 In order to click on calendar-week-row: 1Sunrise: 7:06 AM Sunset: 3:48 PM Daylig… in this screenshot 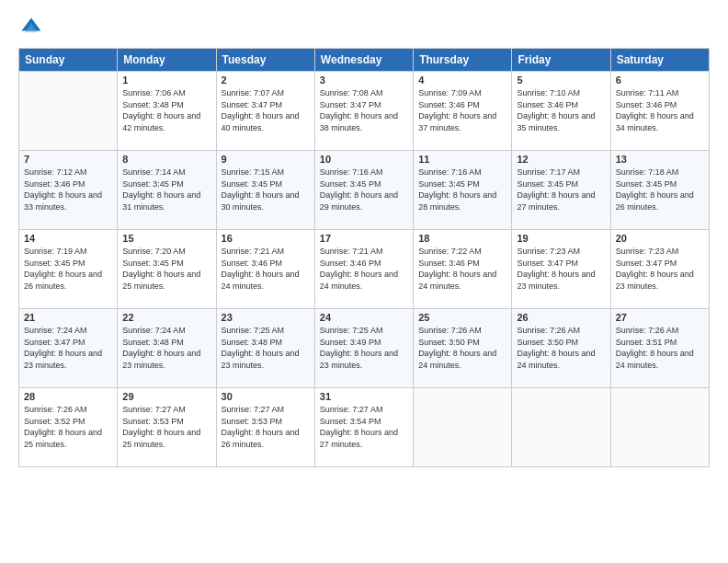, I will do `click(364, 111)`.